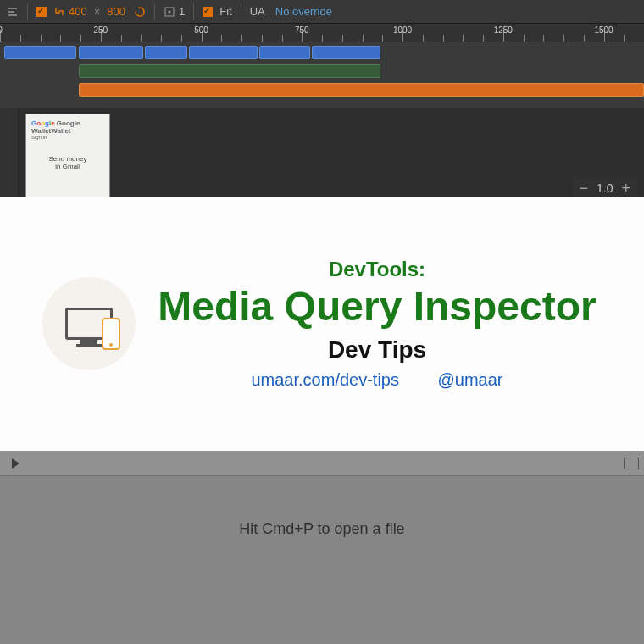  What do you see at coordinates (322, 33) in the screenshot?
I see `horizontal-ruler: 0250500750100012501500` at bounding box center [322, 33].